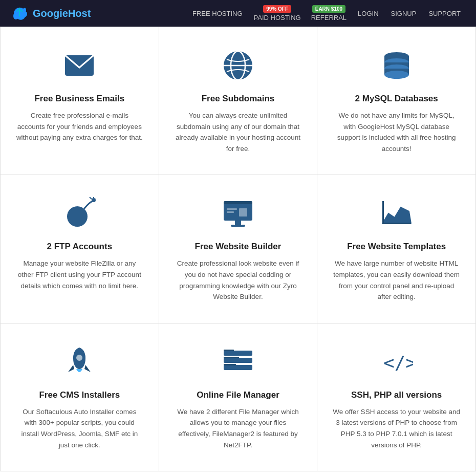  Describe the element at coordinates (368, 13) in the screenshot. I see `nav-login: LOGIN` at that location.